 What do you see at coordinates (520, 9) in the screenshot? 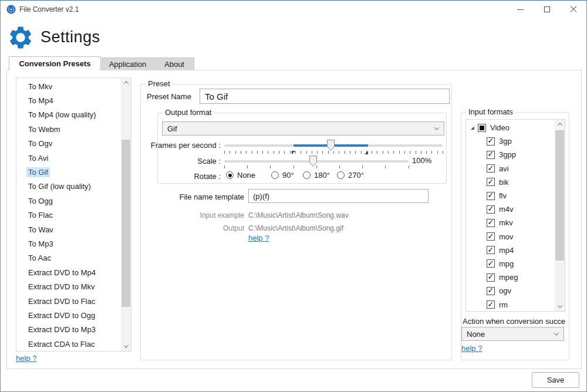
I see `minimize-button` at bounding box center [520, 9].